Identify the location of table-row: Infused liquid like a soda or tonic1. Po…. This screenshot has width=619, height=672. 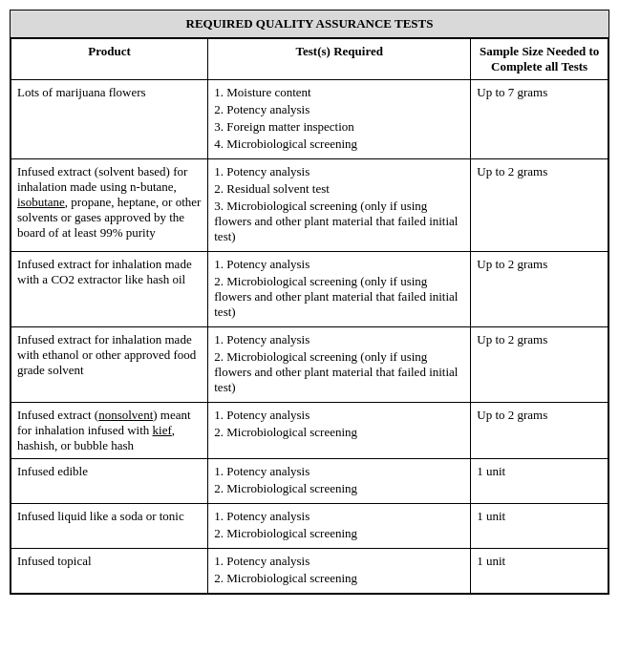
(310, 527).